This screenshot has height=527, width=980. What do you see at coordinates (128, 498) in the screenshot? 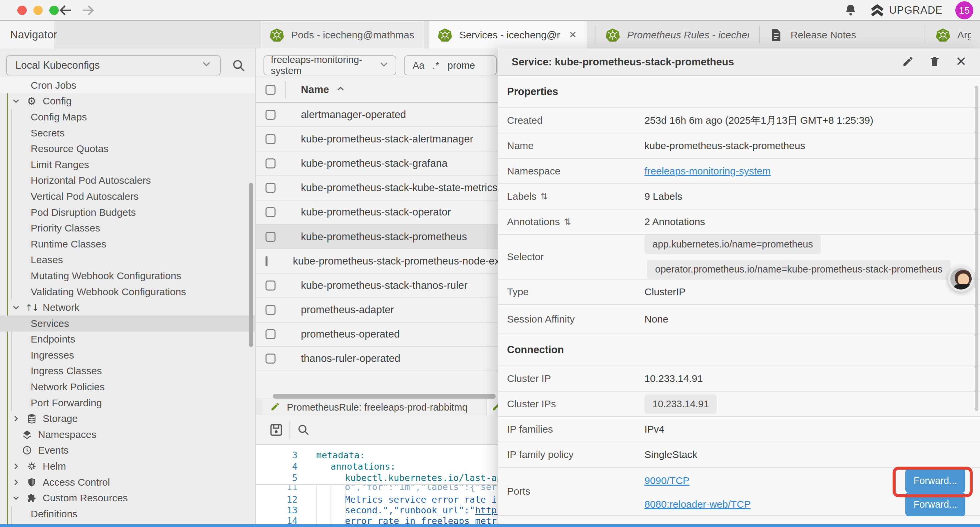
I see `sidebar-item-custom-resources: Custom Resources` at bounding box center [128, 498].